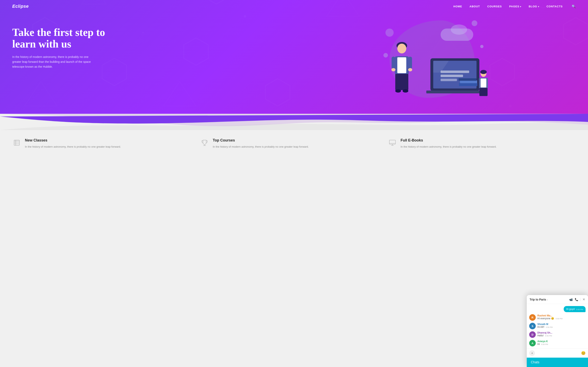 The height and width of the screenshot is (367, 588). What do you see at coordinates (515, 6) in the screenshot?
I see `nav-links: HOME ABOUT COURSES PAGES BLOG CONTACTS 🔍` at bounding box center [515, 6].